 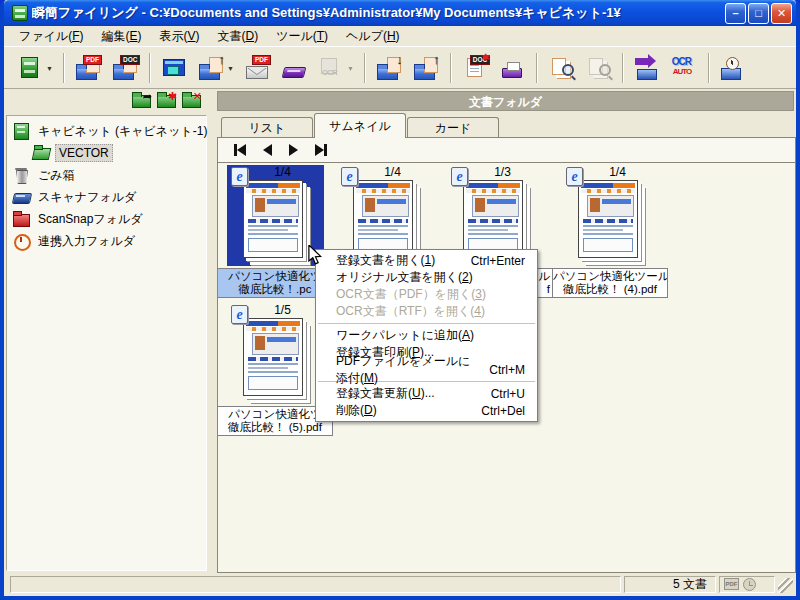 I want to click on minimize-button: –, so click(x=736, y=14).